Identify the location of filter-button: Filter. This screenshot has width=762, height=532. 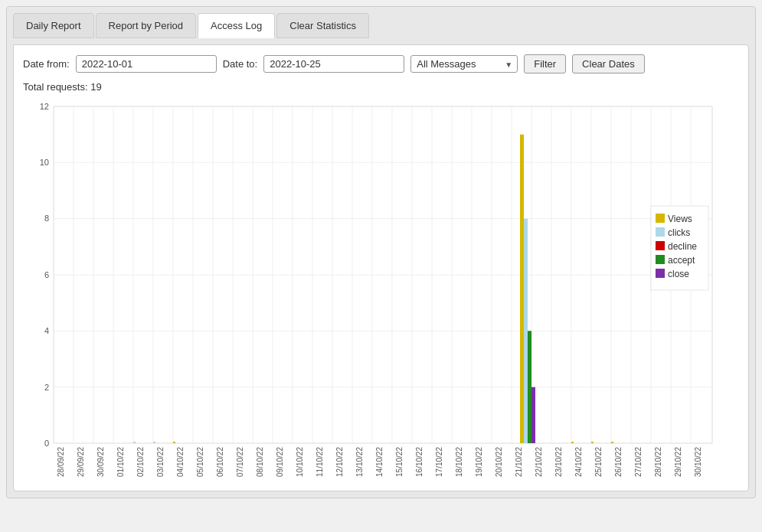
(545, 64).